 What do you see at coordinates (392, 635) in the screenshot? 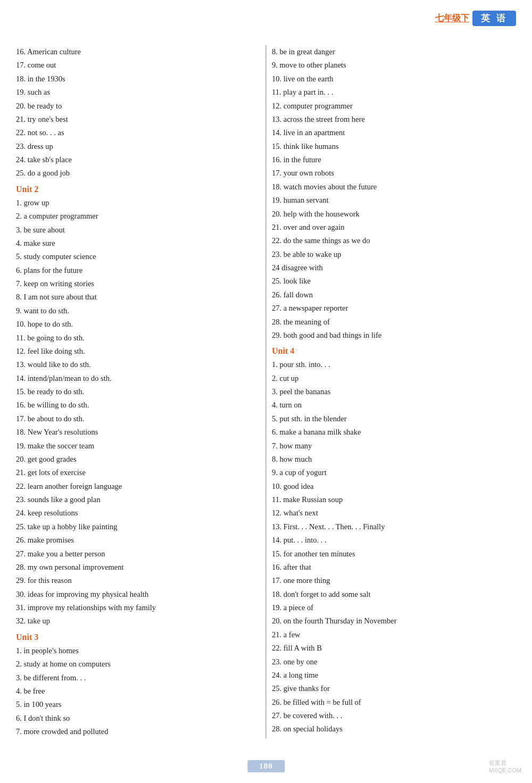
I see `list-item: 21. a few` at bounding box center [392, 635].